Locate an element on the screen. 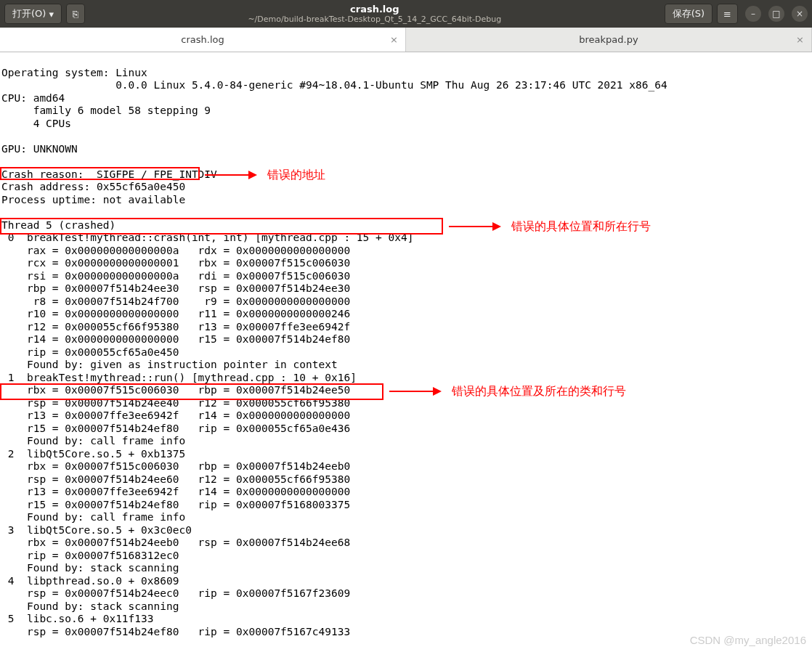 This screenshot has height=652, width=812. window-subtitle: ~/Demo/build-breakTest-Desktop_Qt_5_14_2… is located at coordinates (375, 19).